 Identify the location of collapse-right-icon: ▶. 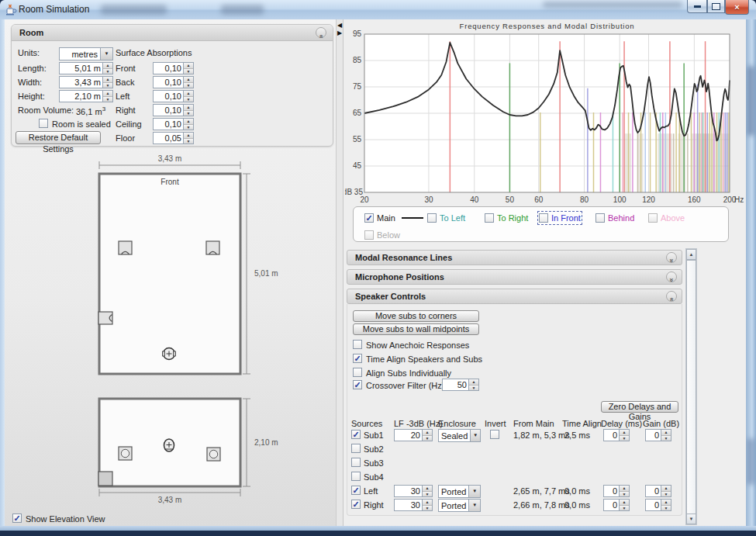
(340, 33).